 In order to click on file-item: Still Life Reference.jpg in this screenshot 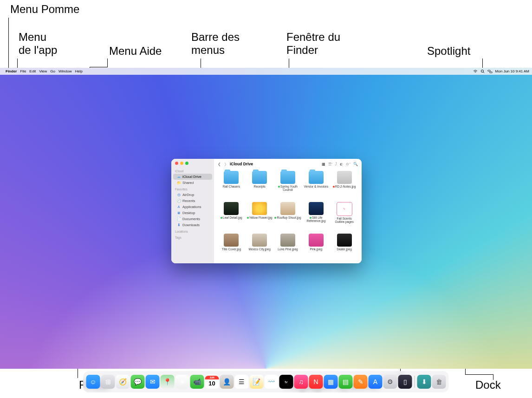, I will do `click(316, 217)`.